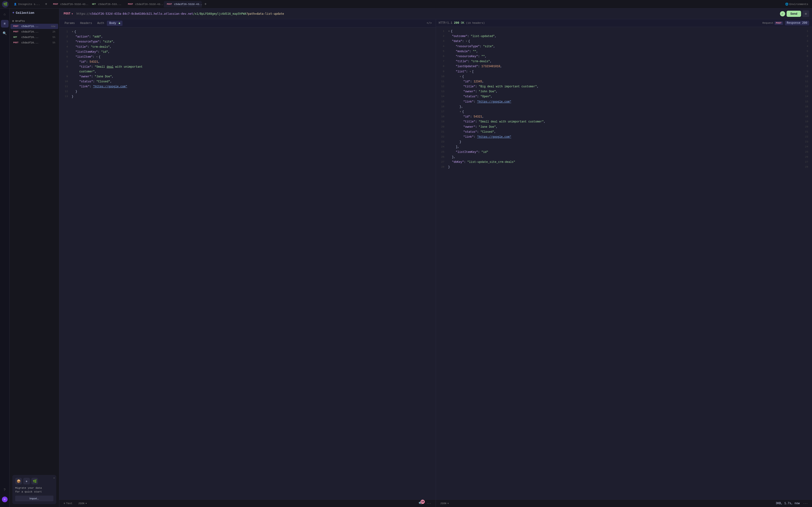  What do you see at coordinates (68, 14) in the screenshot?
I see `method-selector: POST ▾` at bounding box center [68, 14].